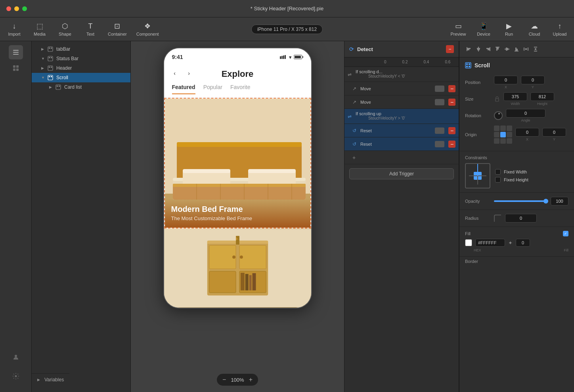 This screenshot has width=574, height=392. What do you see at coordinates (560, 29) in the screenshot?
I see `upload-button: ↑ Upload` at bounding box center [560, 29].